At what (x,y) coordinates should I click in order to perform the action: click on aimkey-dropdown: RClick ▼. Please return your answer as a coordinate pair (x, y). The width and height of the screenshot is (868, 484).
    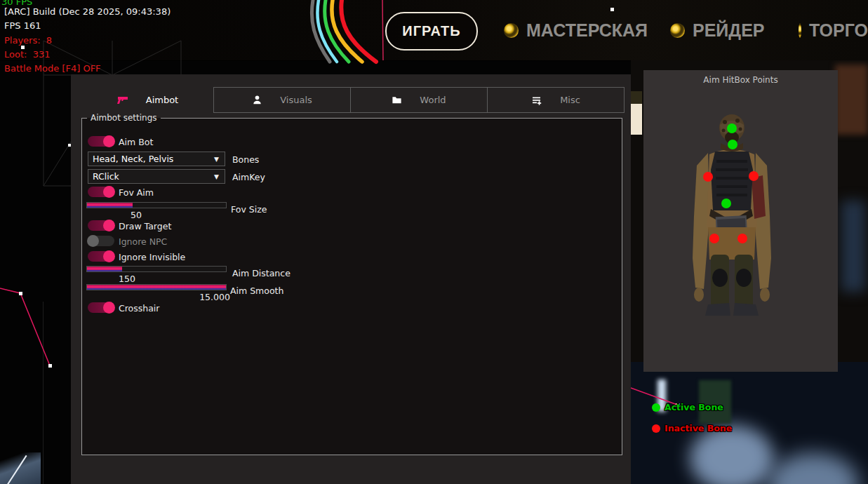
    Looking at the image, I should click on (156, 177).